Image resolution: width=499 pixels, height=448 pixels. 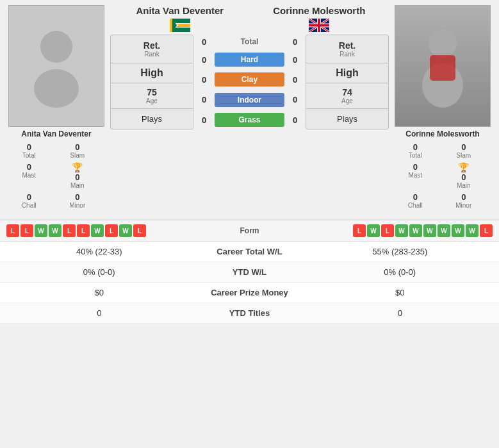 What do you see at coordinates (99, 272) in the screenshot?
I see `stats-left-1: 0% (0-0)` at bounding box center [99, 272].